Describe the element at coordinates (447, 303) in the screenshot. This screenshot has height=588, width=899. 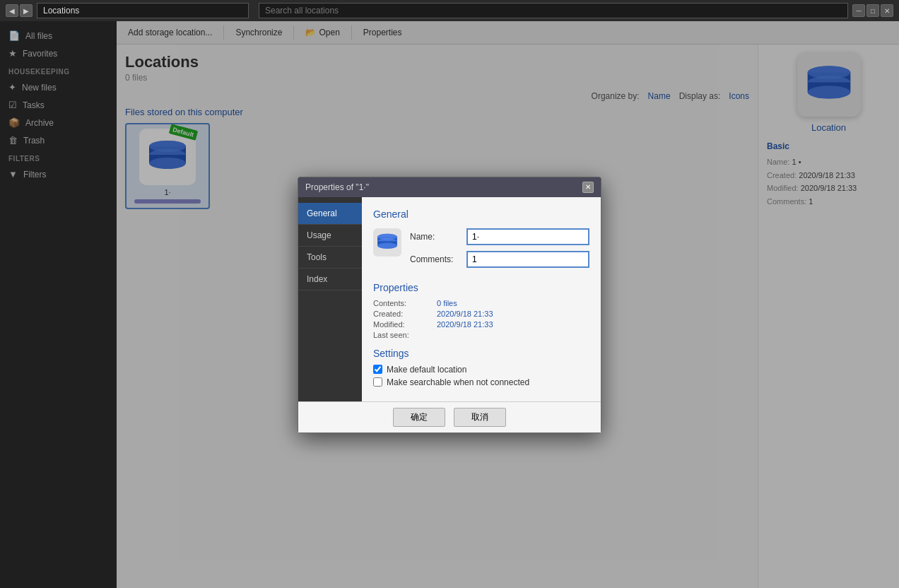
I see `contents-value: 0 files` at that location.